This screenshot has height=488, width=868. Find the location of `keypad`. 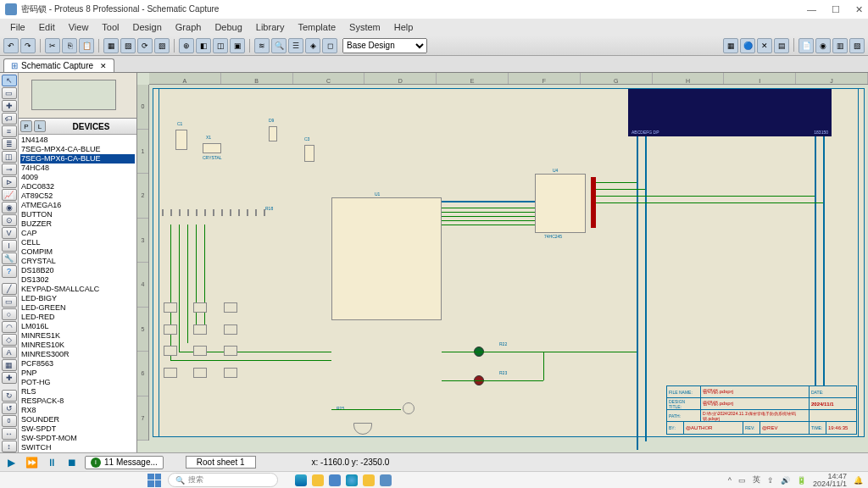

keypad is located at coordinates (206, 343).